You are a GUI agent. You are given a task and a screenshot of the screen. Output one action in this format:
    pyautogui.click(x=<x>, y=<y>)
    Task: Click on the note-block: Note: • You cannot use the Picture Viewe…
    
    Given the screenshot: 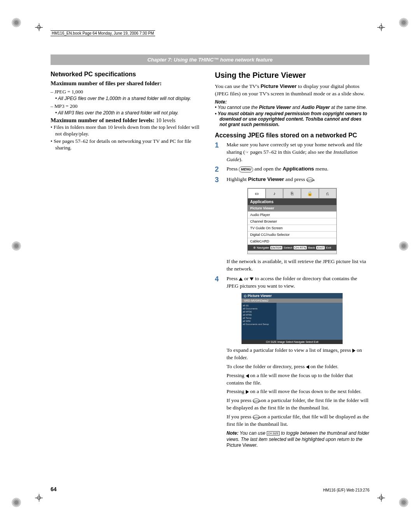 What is the action you would take?
    pyautogui.click(x=292, y=113)
    